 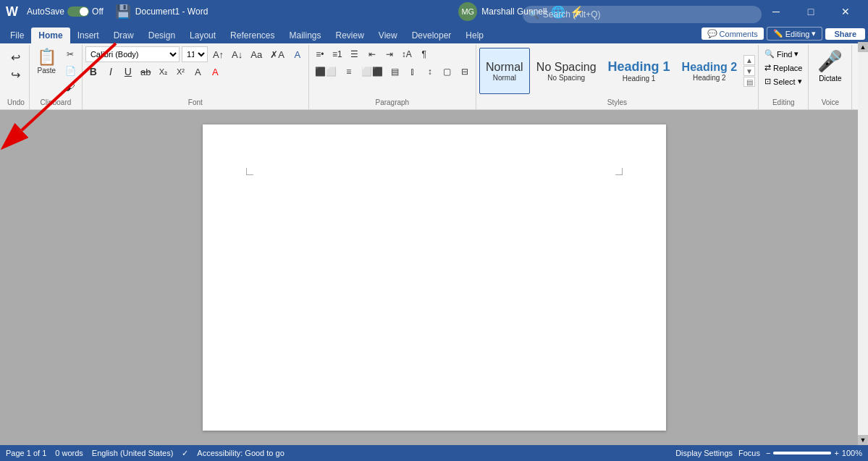 What do you see at coordinates (180, 72) in the screenshot?
I see `superscript-button: X²` at bounding box center [180, 72].